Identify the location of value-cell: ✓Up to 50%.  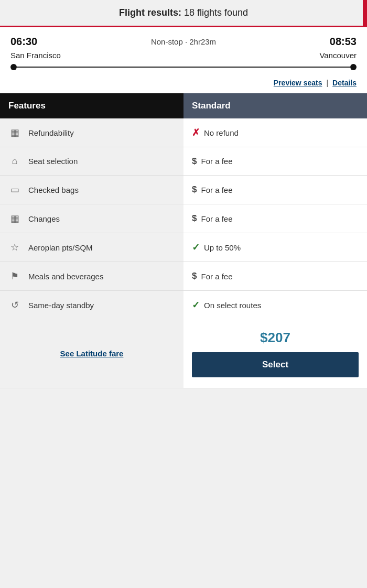
(275, 247).